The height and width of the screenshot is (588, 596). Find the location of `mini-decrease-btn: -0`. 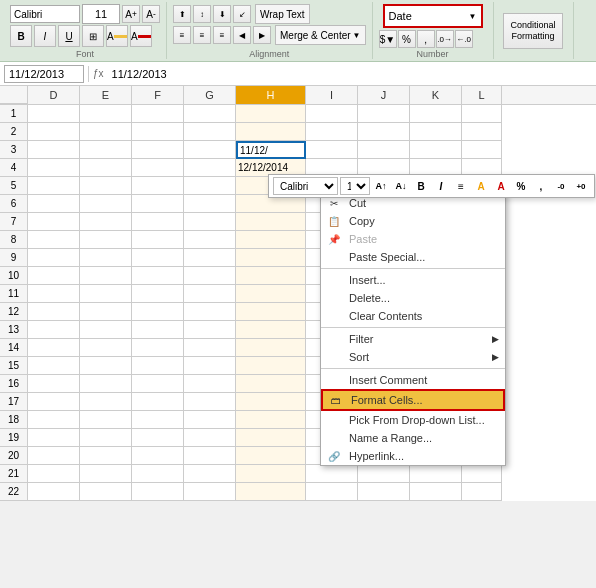

mini-decrease-btn: -0 is located at coordinates (561, 186).